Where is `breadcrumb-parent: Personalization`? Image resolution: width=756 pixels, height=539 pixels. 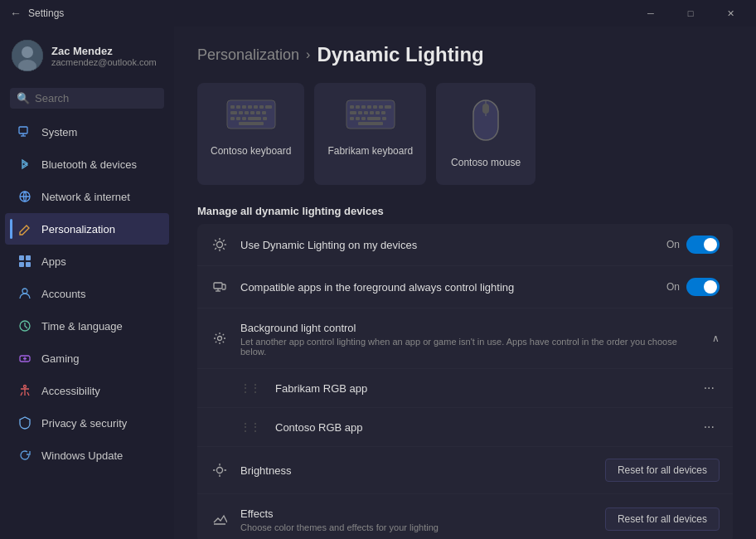 breadcrumb-parent: Personalization is located at coordinates (249, 55).